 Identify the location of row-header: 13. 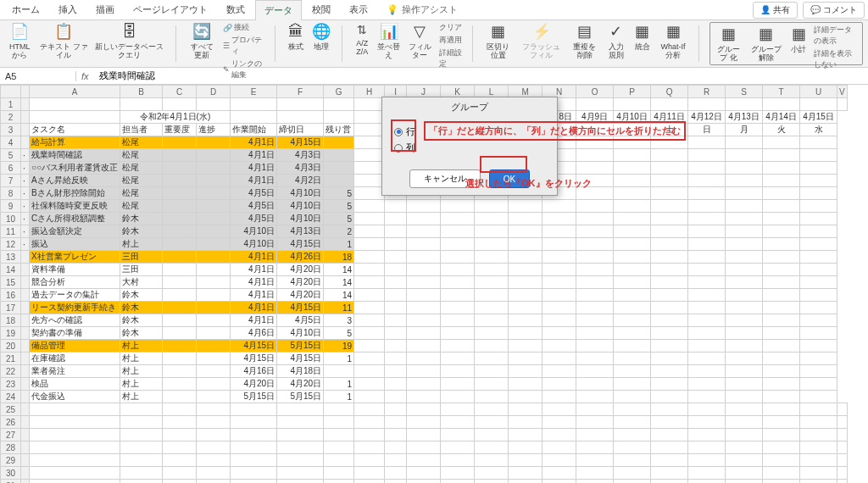
(11, 258).